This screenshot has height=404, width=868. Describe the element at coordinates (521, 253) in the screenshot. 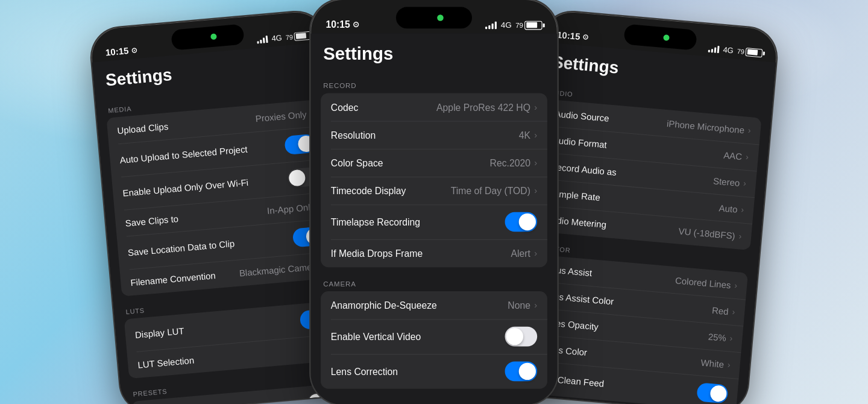

I see `row-value: Alert` at that location.